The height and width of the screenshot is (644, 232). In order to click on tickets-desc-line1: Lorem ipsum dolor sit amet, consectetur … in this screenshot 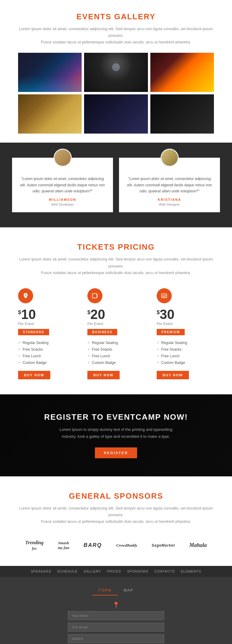, I will do `click(116, 262)`.